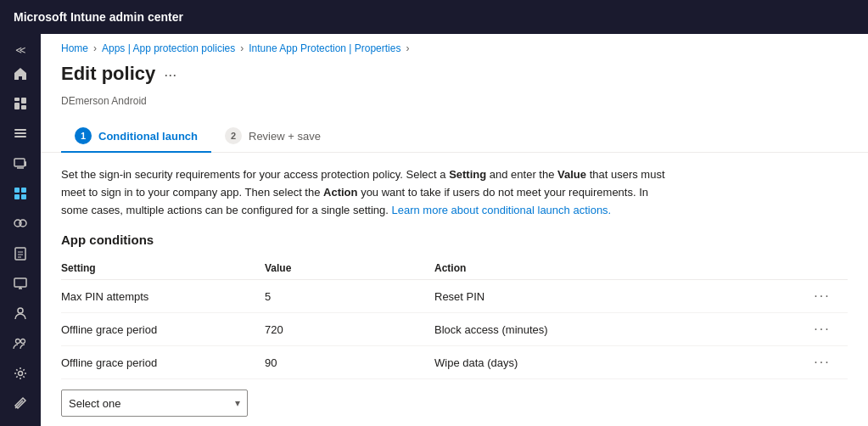  I want to click on sidebar-icon-group, so click(20, 343).